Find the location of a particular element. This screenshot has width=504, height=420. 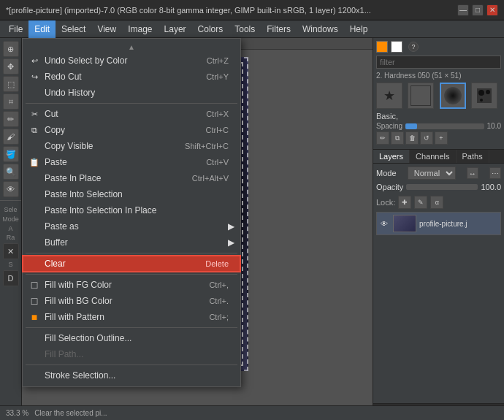

menu-layer: Layer is located at coordinates (175, 29).